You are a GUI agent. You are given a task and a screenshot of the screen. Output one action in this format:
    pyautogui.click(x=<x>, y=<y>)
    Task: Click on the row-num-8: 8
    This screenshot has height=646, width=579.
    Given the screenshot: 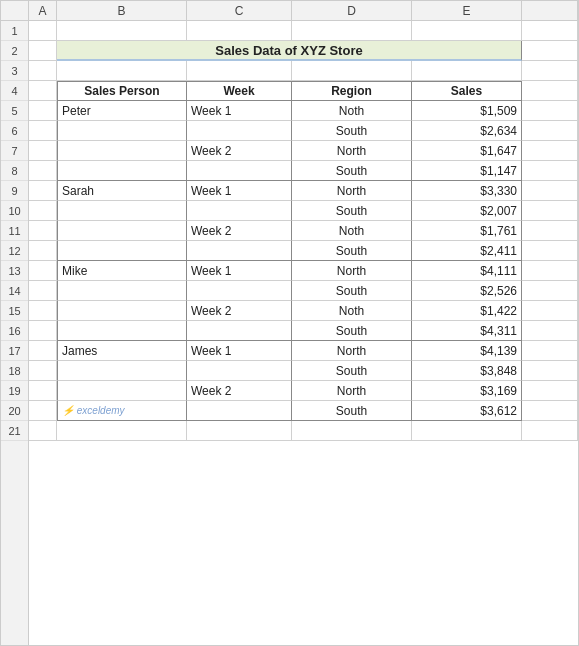 What is the action you would take?
    pyautogui.click(x=14, y=171)
    